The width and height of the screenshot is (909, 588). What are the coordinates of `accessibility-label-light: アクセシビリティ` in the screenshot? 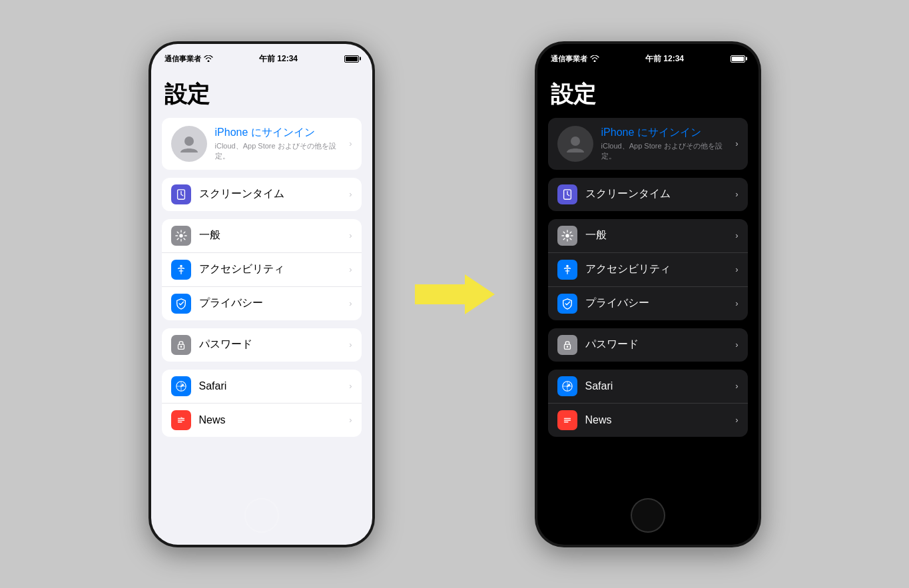 It's located at (274, 269).